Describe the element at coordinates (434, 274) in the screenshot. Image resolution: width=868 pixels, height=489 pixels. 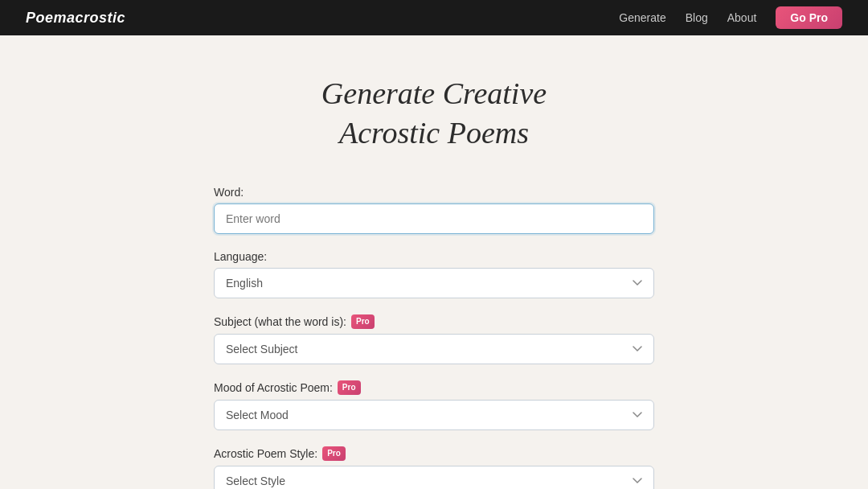
I see `language-field-group: Language: English Spanish French German …` at that location.